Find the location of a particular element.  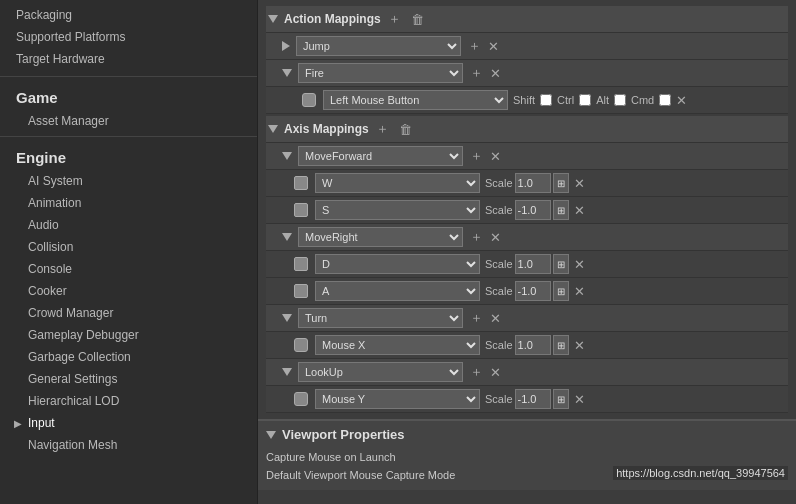

move-right-add-btn: ＋ is located at coordinates (476, 237).